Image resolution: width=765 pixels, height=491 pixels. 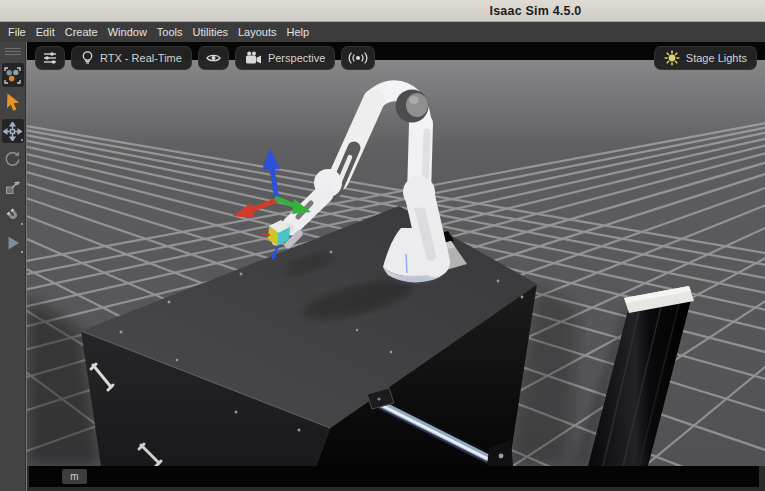 What do you see at coordinates (254, 58) in the screenshot?
I see `video-camera-icon` at bounding box center [254, 58].